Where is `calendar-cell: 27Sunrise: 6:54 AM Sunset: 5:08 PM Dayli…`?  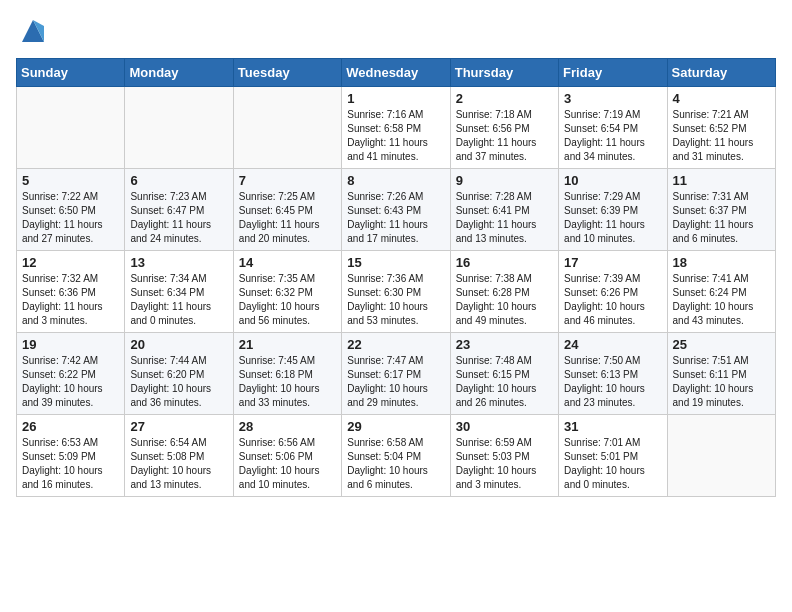 calendar-cell: 27Sunrise: 6:54 AM Sunset: 5:08 PM Dayli… is located at coordinates (179, 456).